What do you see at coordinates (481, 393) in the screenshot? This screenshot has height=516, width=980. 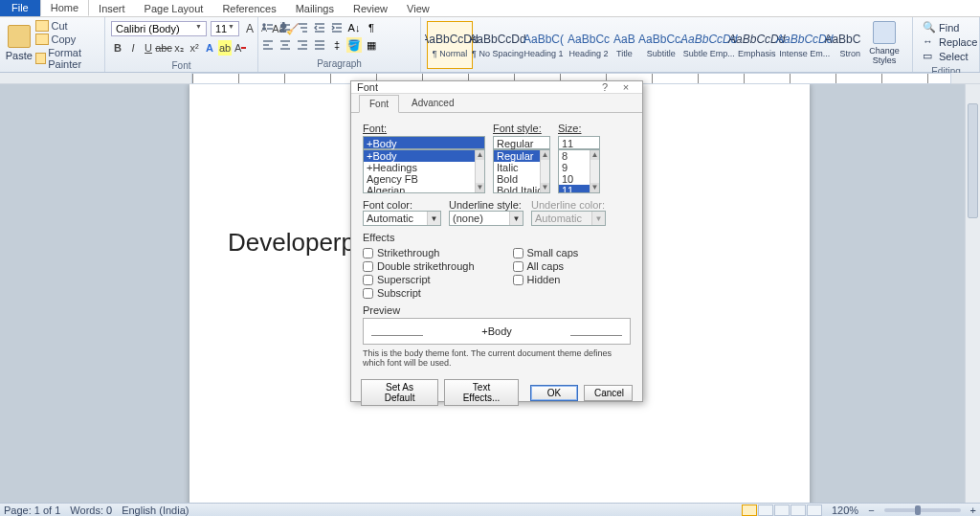 I see `text-effects-button: Text Effects...` at bounding box center [481, 393].